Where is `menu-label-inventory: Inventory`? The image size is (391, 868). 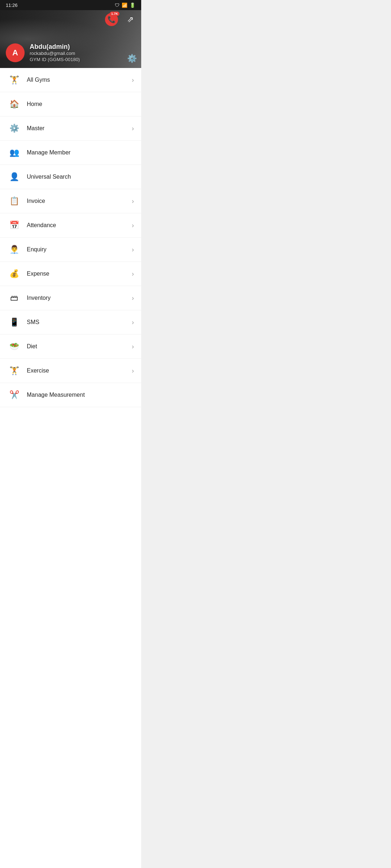 menu-label-inventory: Inventory is located at coordinates (79, 298).